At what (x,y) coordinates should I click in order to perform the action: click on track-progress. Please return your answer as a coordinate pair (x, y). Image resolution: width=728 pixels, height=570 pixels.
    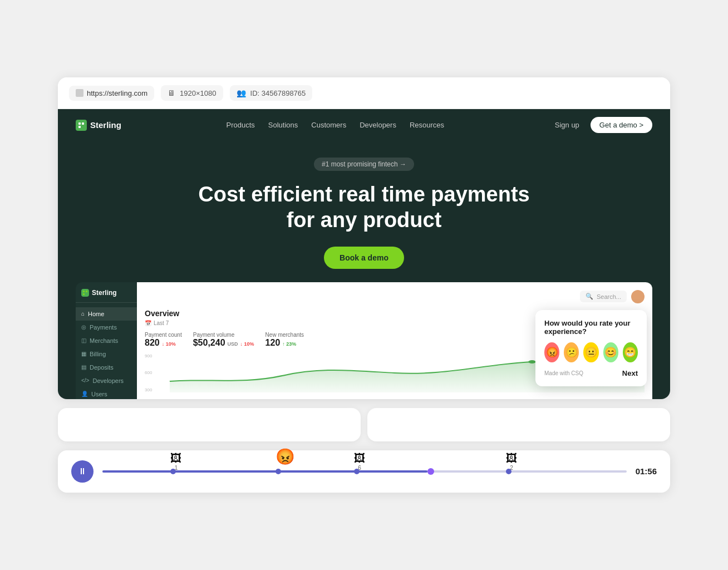
    Looking at the image, I should click on (265, 471).